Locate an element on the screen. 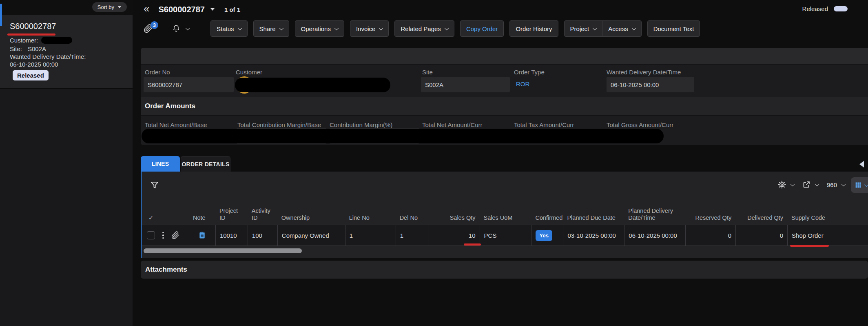 The width and height of the screenshot is (868, 326). gear-icon is located at coordinates (782, 185).